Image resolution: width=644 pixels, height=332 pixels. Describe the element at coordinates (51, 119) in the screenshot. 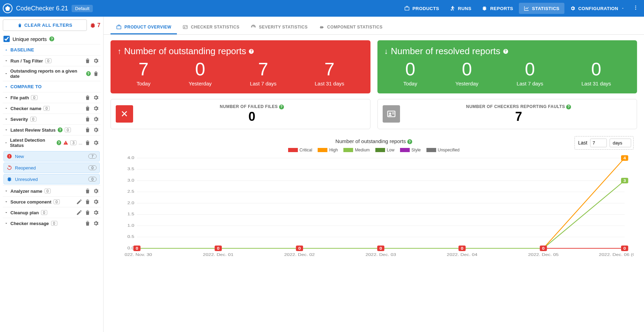

I see `filter-severity: Severity0` at that location.